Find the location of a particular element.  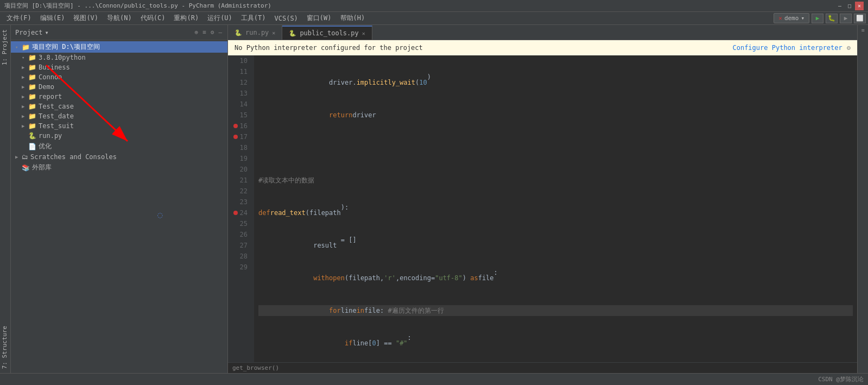

menu-edit: 编辑(E) is located at coordinates (53, 18).